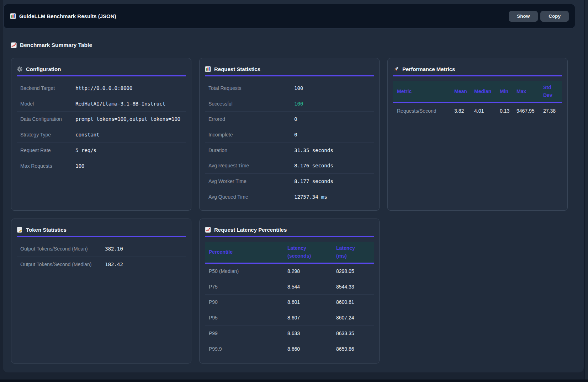  Describe the element at coordinates (246, 271) in the screenshot. I see `table-cell: P50 (Median)` at that location.